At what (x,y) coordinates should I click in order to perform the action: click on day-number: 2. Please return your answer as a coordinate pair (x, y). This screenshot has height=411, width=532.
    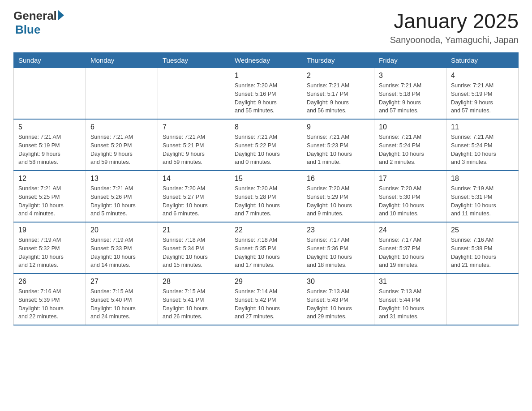
    Looking at the image, I should click on (338, 76).